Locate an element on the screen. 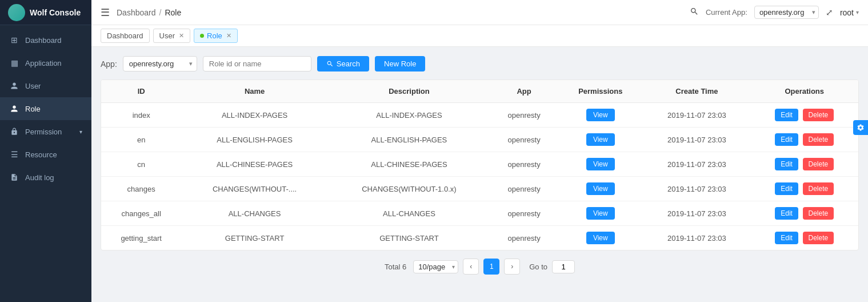  cell-description: GETTING-START is located at coordinates (409, 238).